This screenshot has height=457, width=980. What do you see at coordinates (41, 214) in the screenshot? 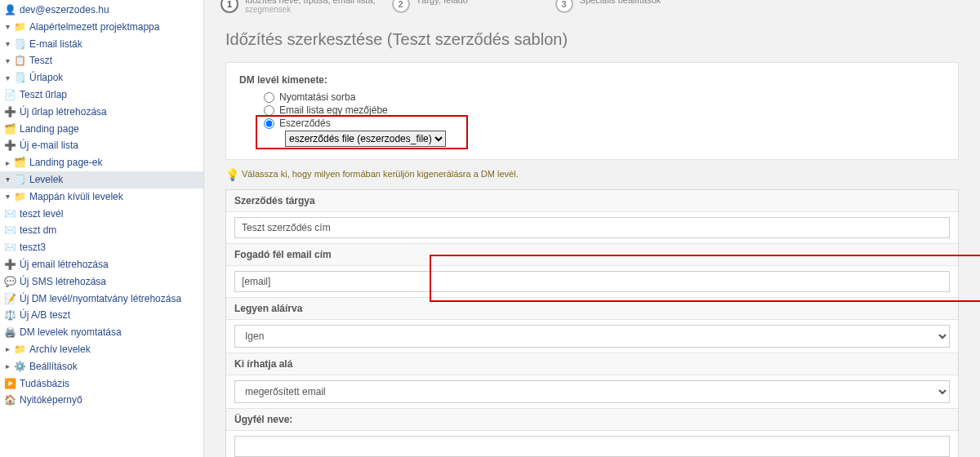
I see `teszt-level-label: teszt levél` at bounding box center [41, 214].